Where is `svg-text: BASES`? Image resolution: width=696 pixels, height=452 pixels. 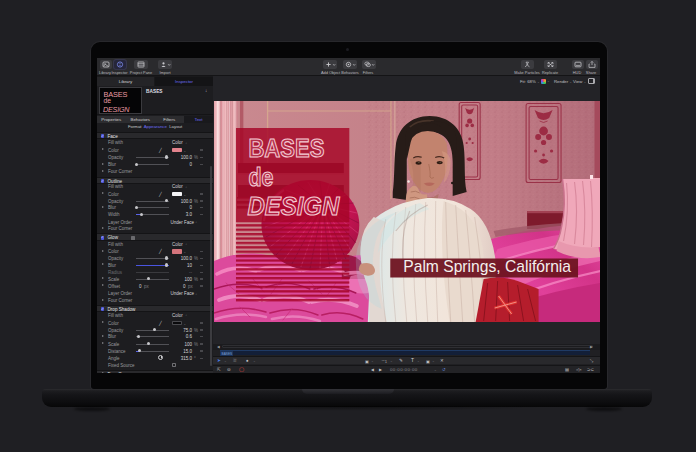
svg-text: BASES is located at coordinates (286, 148).